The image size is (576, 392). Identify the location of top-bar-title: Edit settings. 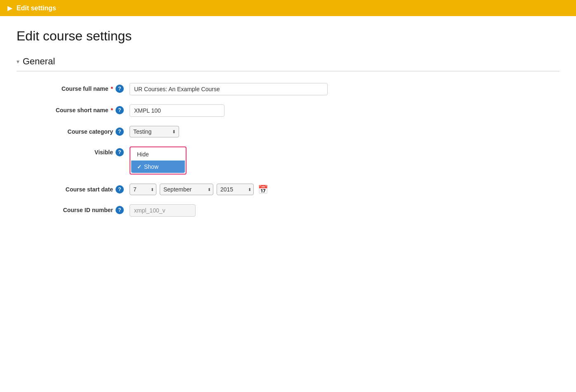
(36, 8).